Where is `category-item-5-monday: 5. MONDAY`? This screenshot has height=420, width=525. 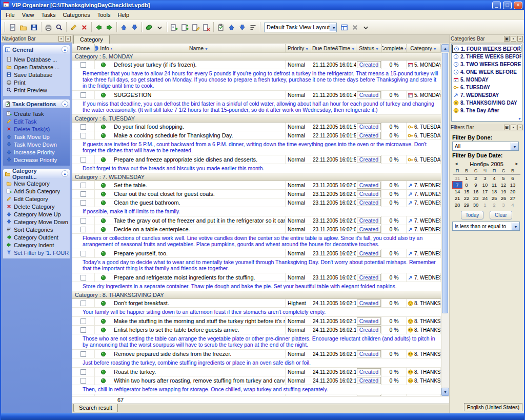 category-item-5-monday: 5. MONDAY is located at coordinates (487, 80).